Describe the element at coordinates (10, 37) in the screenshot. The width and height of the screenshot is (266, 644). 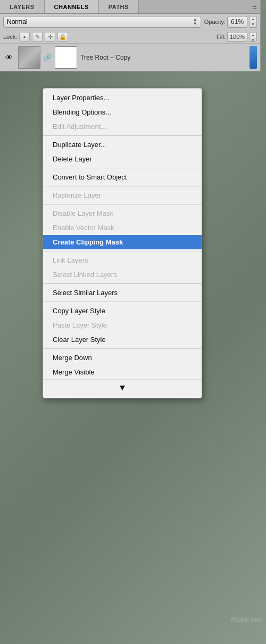
I see `lock-label: Lock:` at that location.